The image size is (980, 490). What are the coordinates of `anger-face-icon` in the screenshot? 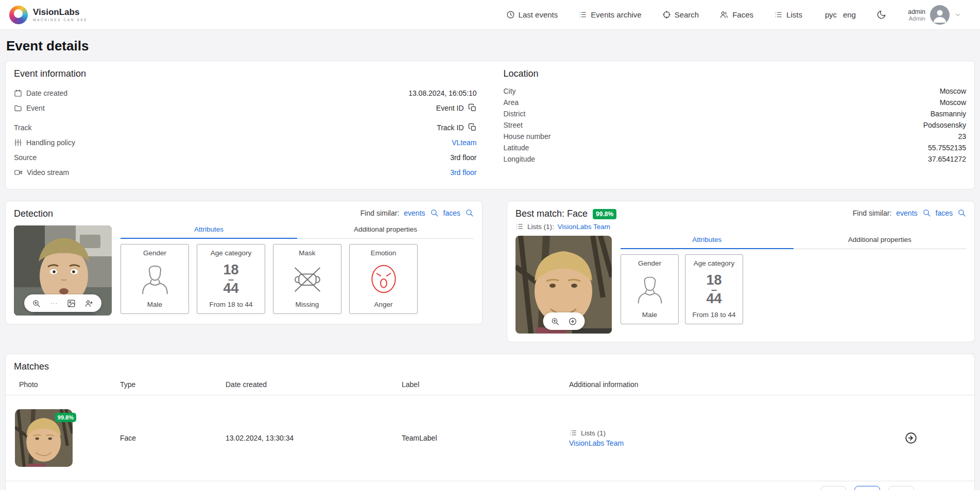 It's located at (384, 279).